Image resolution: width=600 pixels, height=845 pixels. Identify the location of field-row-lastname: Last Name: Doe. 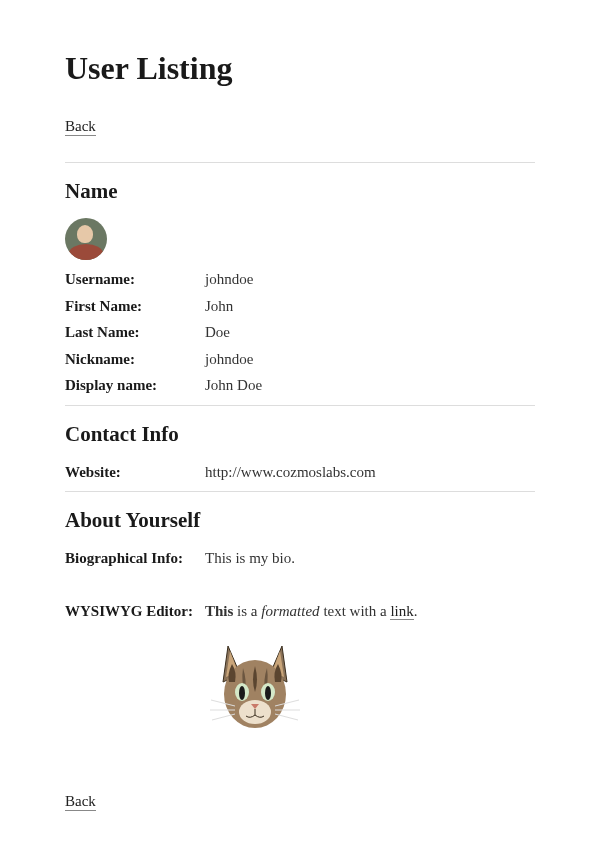
(300, 332).